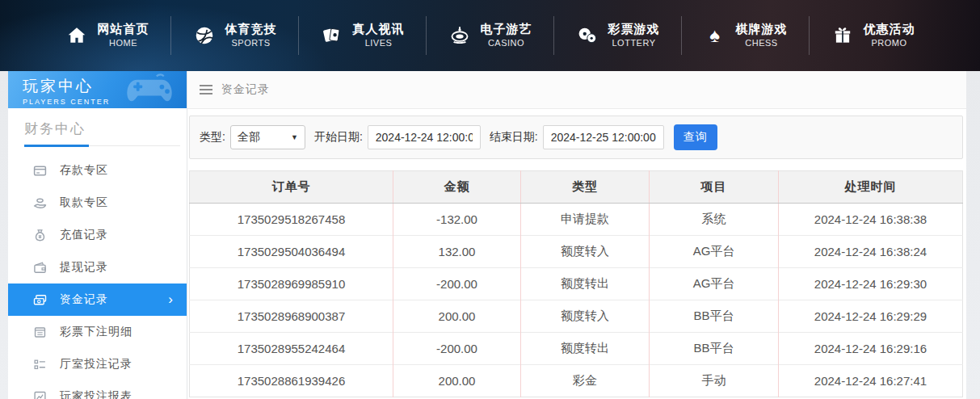 The width and height of the screenshot is (980, 399). What do you see at coordinates (714, 220) in the screenshot?
I see `cell-item: 系统` at bounding box center [714, 220].